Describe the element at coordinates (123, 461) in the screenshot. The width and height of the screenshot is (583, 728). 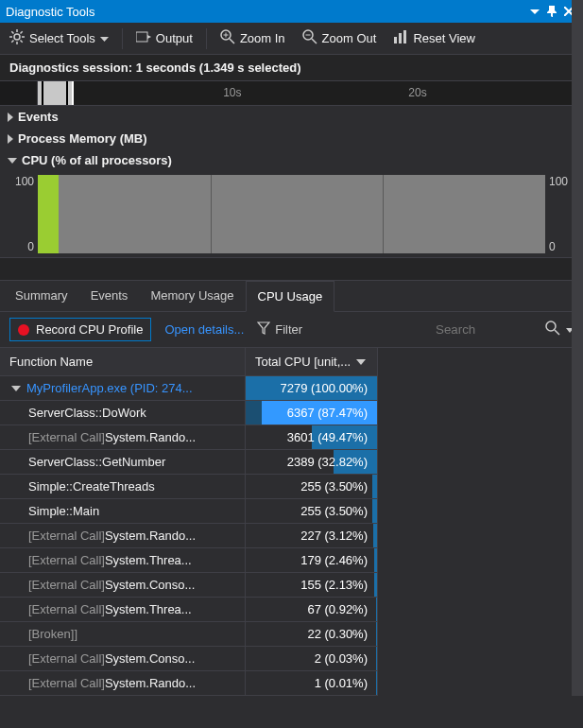
I see `function-name-cell: ServerClass::GetNumber` at that location.